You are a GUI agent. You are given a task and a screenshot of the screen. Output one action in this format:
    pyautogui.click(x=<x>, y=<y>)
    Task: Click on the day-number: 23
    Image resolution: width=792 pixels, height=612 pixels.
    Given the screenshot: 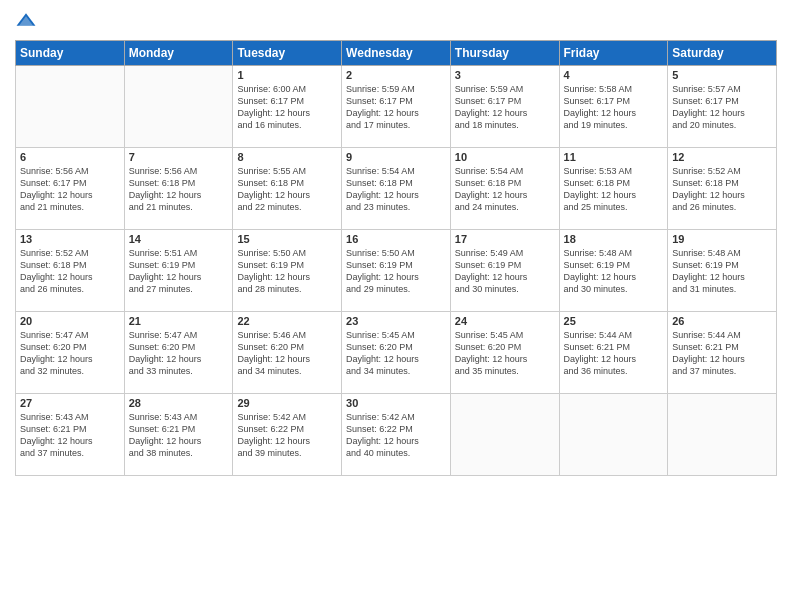 What is the action you would take?
    pyautogui.click(x=396, y=321)
    